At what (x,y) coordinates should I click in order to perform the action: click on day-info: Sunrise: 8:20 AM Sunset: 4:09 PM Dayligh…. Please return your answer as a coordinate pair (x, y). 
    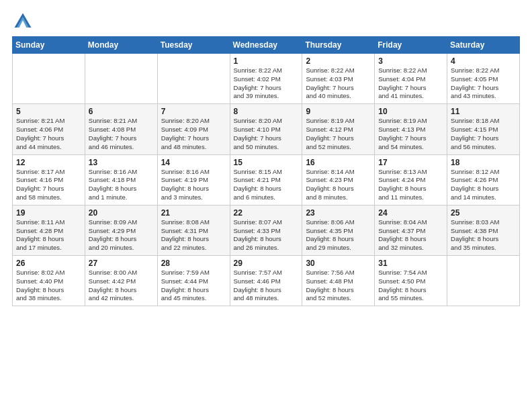
    Looking at the image, I should click on (193, 134).